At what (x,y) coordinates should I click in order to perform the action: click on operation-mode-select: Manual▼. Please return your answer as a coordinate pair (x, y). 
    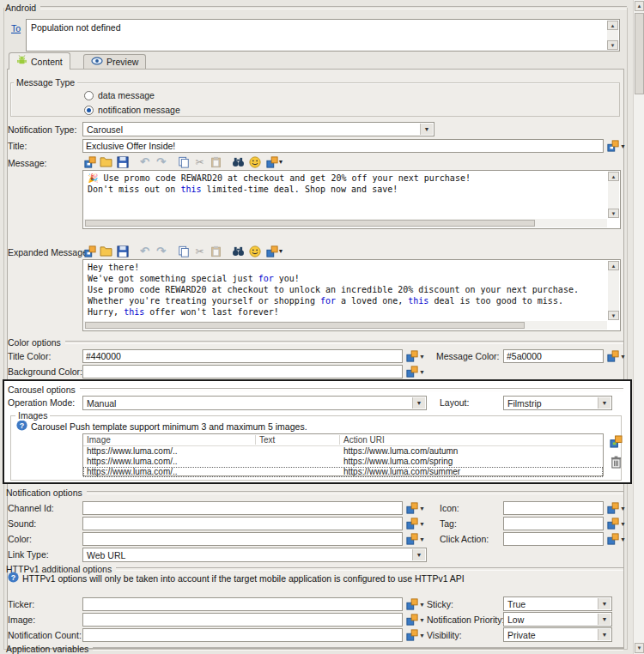
    Looking at the image, I should click on (254, 403).